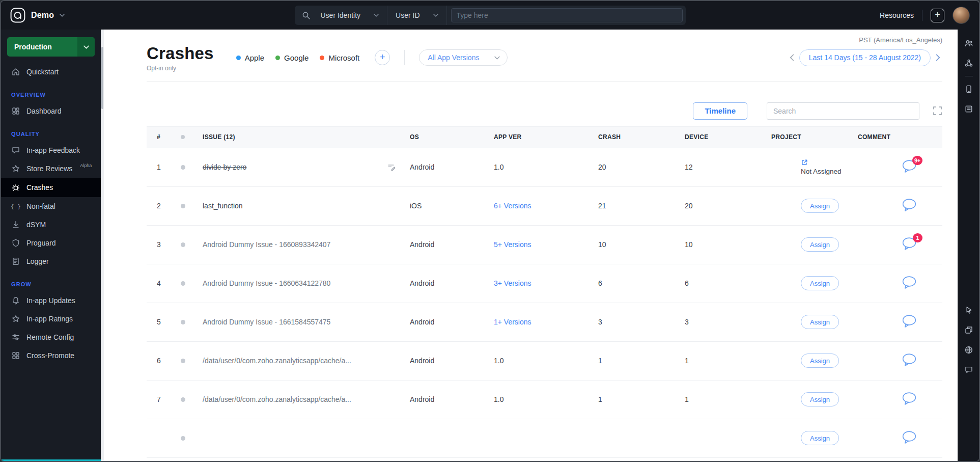 This screenshot has height=462, width=980. I want to click on next-range-chevron-icon, so click(938, 58).